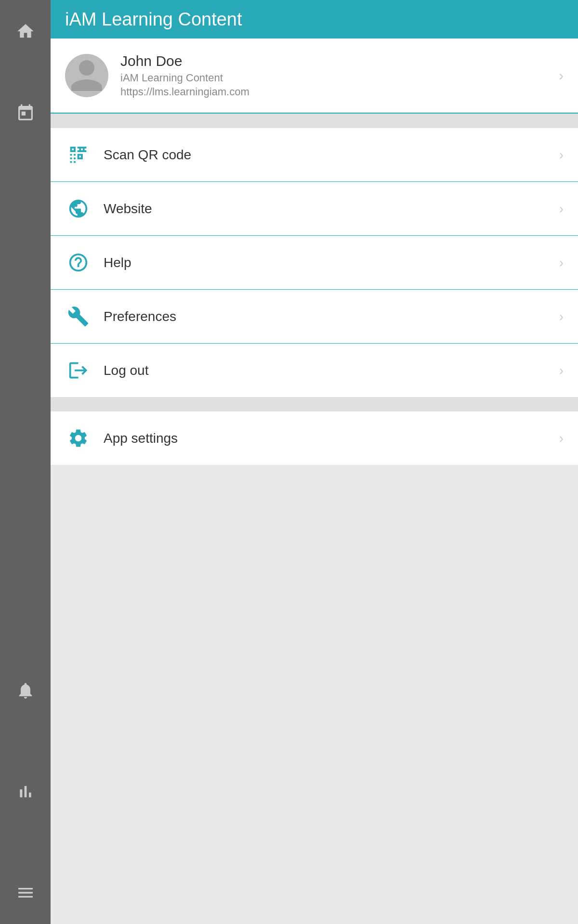 The image size is (578, 924). Describe the element at coordinates (78, 317) in the screenshot. I see `wrench-icon` at that location.